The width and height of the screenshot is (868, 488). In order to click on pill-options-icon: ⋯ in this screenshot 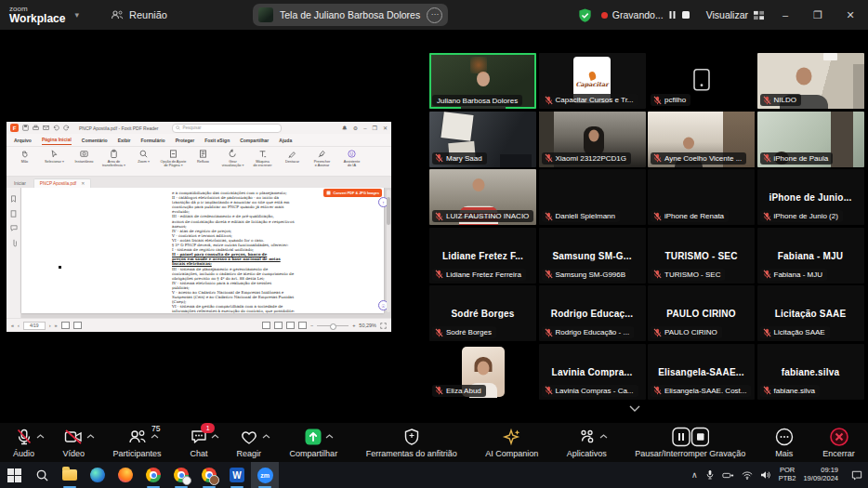, I will do `click(435, 15)`.